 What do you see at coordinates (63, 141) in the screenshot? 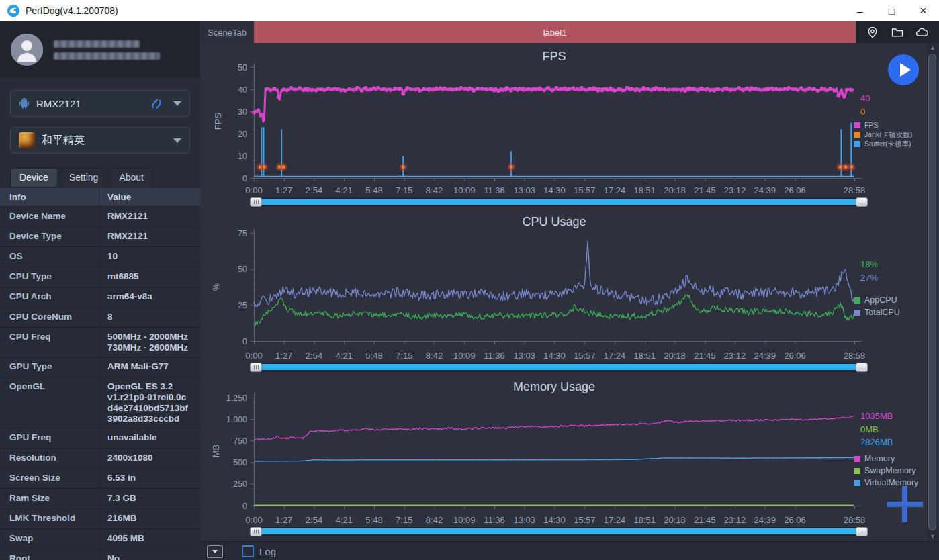
I see `app-name-value: 和平精英` at bounding box center [63, 141].